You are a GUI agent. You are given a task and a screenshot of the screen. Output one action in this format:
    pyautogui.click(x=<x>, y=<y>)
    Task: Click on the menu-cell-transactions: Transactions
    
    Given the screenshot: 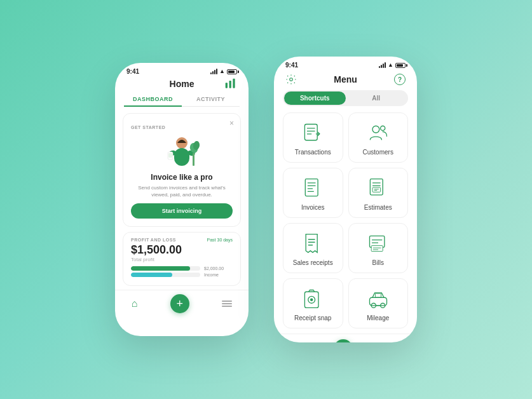 What is the action you would take?
    pyautogui.click(x=313, y=137)
    